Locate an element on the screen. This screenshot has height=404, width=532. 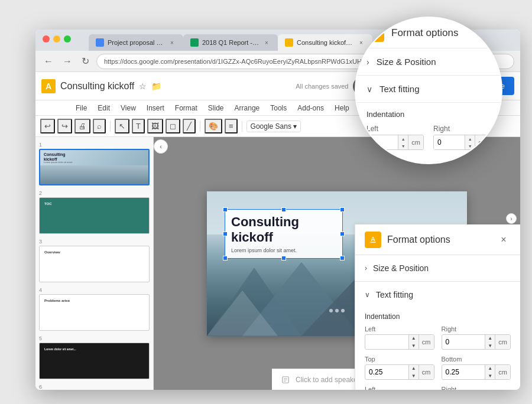
notes-icon is located at coordinates (286, 380).